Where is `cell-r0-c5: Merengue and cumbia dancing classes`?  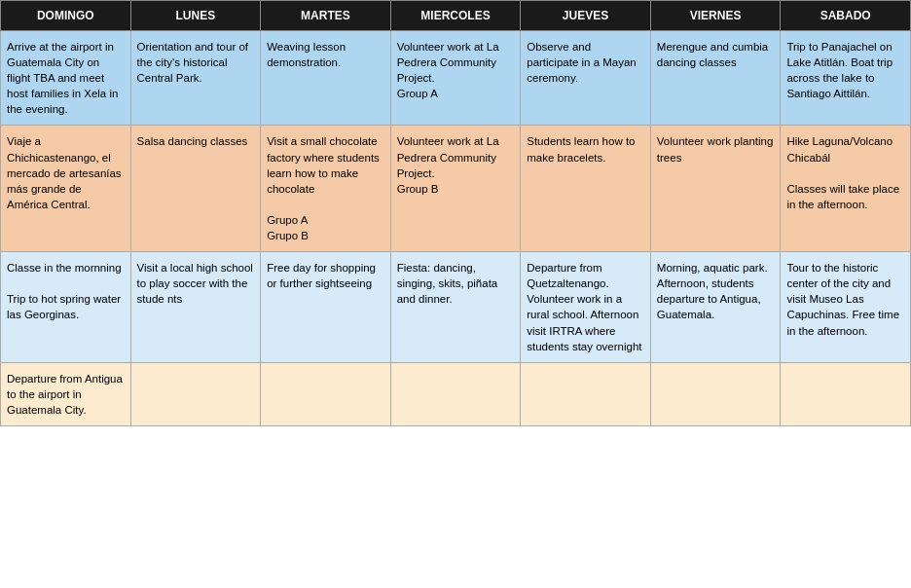
cell-r0-c5: Merengue and cumbia dancing classes is located at coordinates (715, 78).